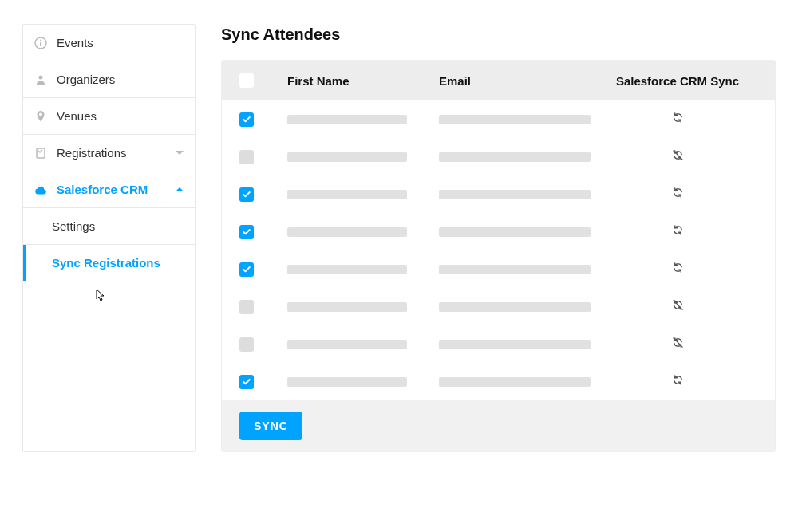 This screenshot has height=532, width=798. I want to click on sidebar-item-salesforce: Salesforce CRM, so click(109, 190).